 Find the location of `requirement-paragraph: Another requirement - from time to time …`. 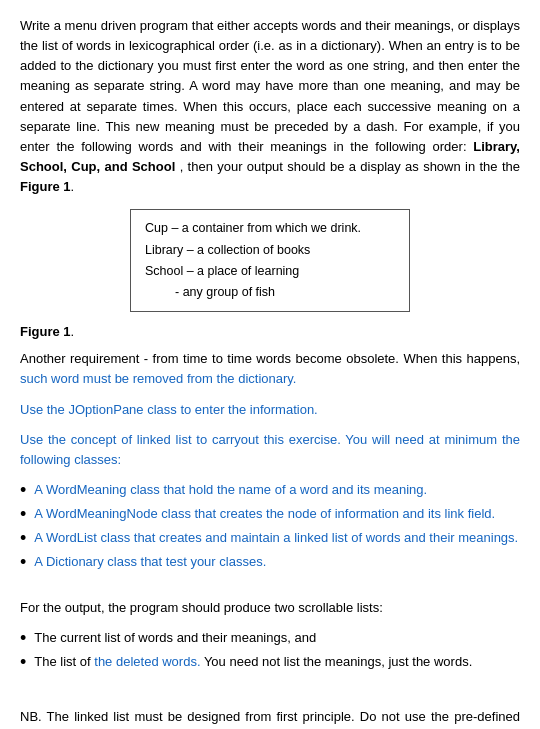

requirement-paragraph: Another requirement - from time to time … is located at coordinates (270, 369).